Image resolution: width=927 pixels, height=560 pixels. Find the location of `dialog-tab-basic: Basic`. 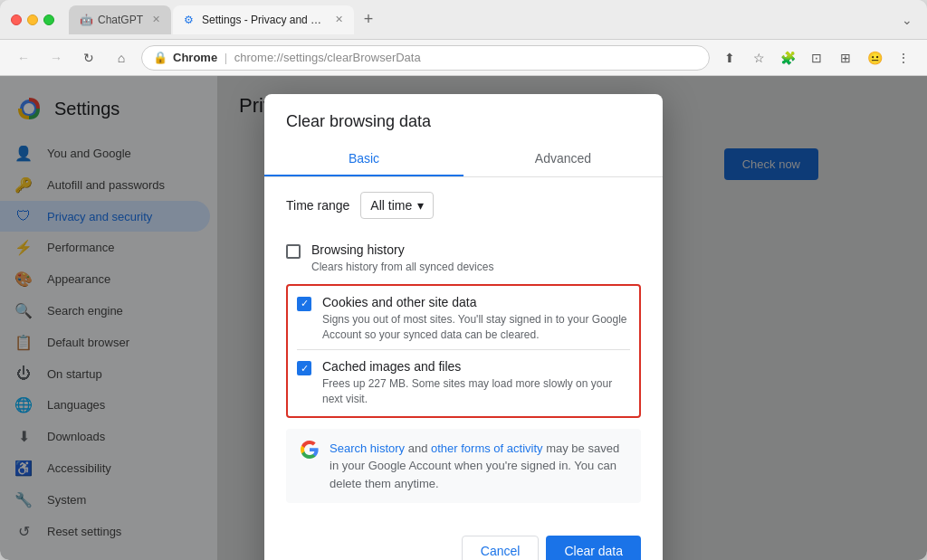

dialog-tab-basic: Basic is located at coordinates (364, 159).